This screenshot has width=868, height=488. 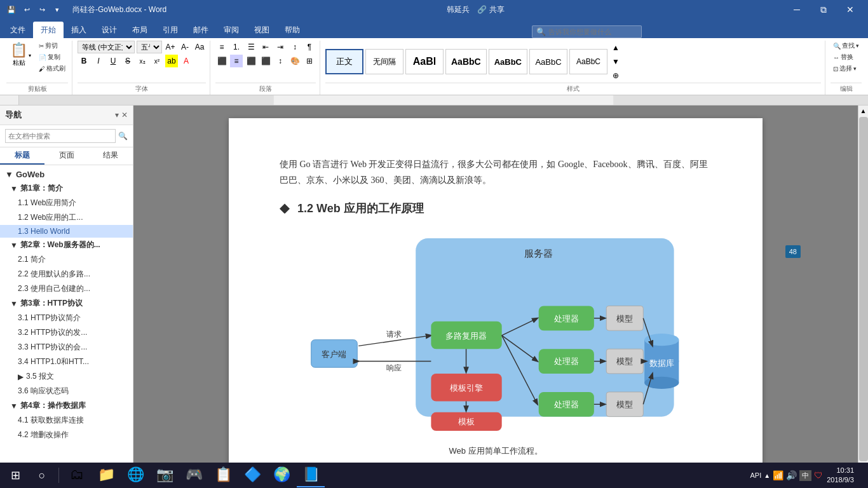 What do you see at coordinates (140, 30) in the screenshot?
I see `menu-tab-layout: 布局` at bounding box center [140, 30].